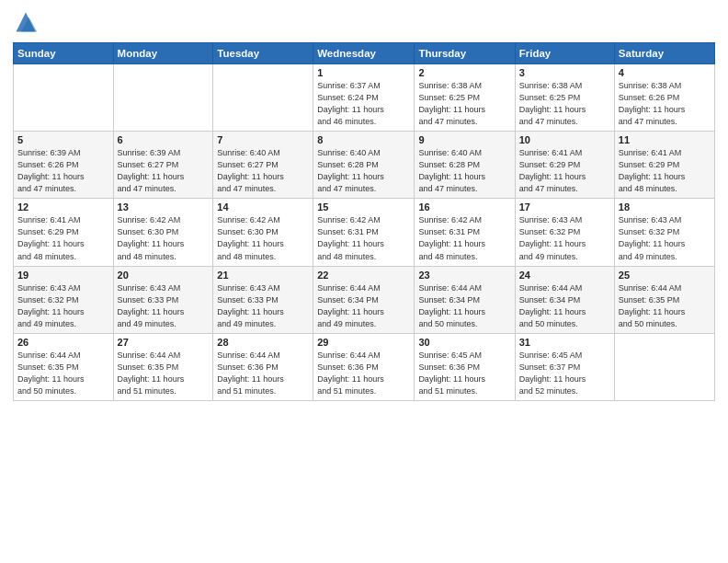  I want to click on day-number: 4, so click(665, 73).